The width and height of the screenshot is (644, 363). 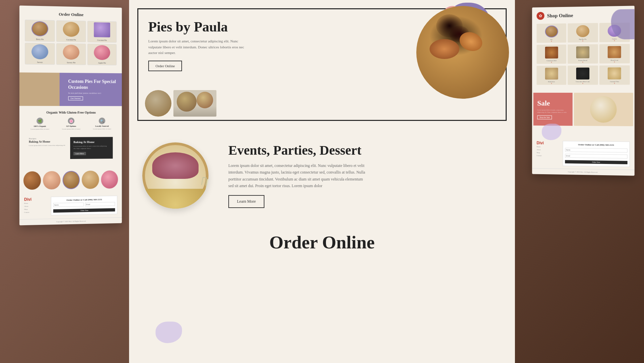 I want to click on organic-feature-2: 🌸 GF Options Lorem ipsum dolor sit amet, so click(x=71, y=124).